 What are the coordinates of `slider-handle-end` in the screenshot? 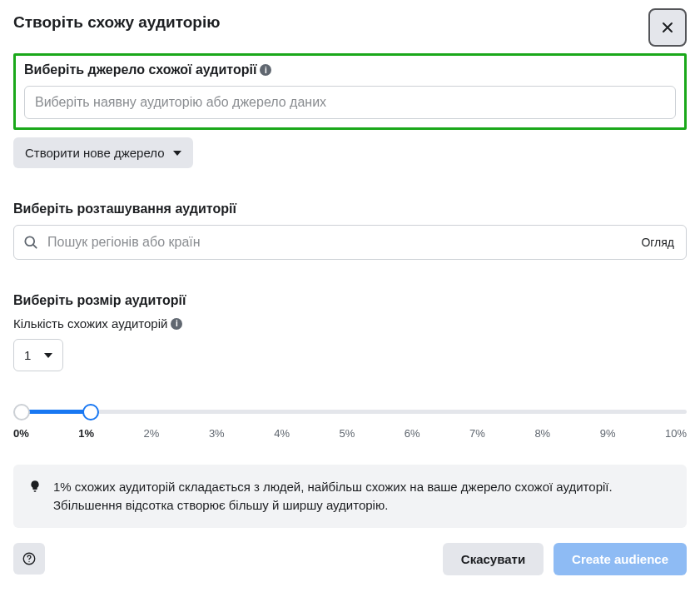 It's located at (91, 412).